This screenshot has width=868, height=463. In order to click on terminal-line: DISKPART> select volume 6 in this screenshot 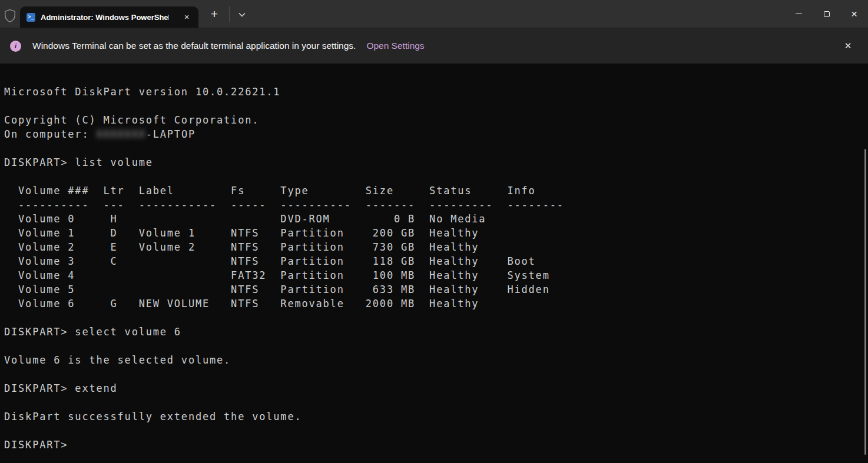, I will do `click(433, 332)`.